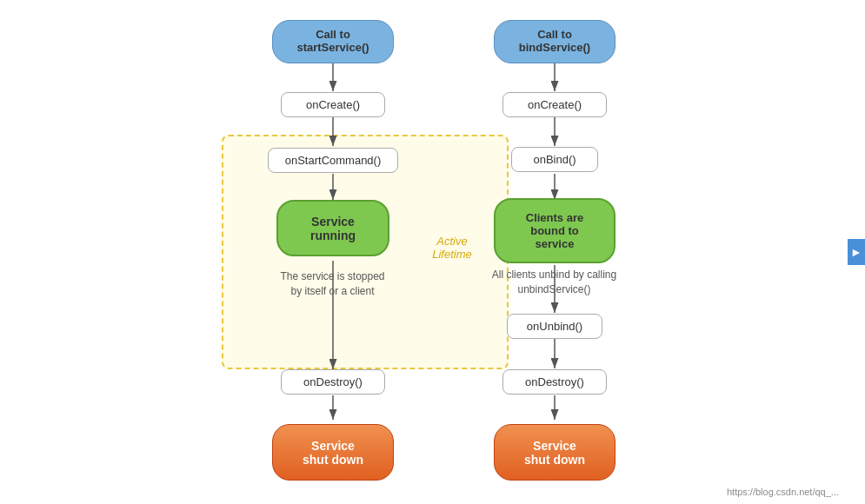  Describe the element at coordinates (452, 248) in the screenshot. I see `active-lifetime-label: Active Lifetime` at that location.